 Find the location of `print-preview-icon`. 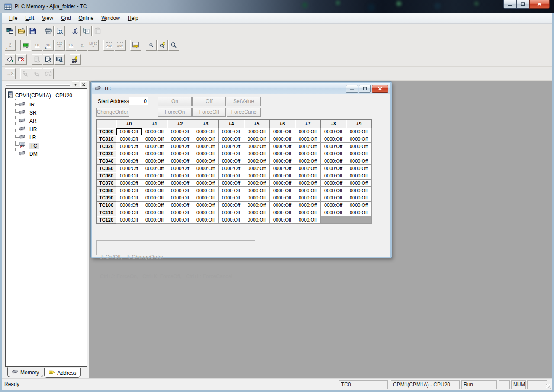

print-preview-icon is located at coordinates (60, 31).